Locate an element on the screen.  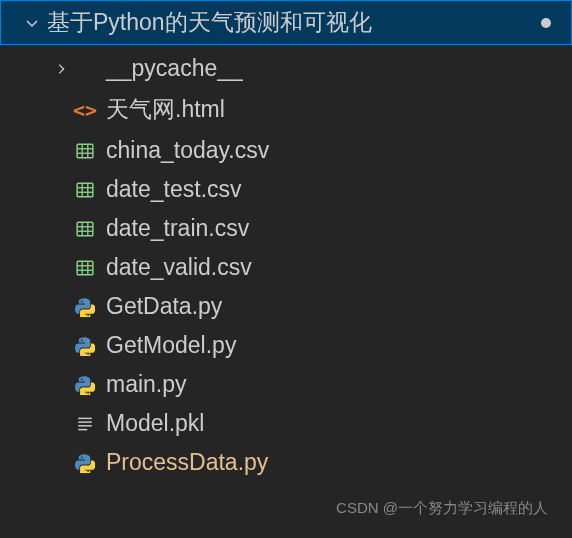
file-item: date_train.csv is located at coordinates (286, 228).